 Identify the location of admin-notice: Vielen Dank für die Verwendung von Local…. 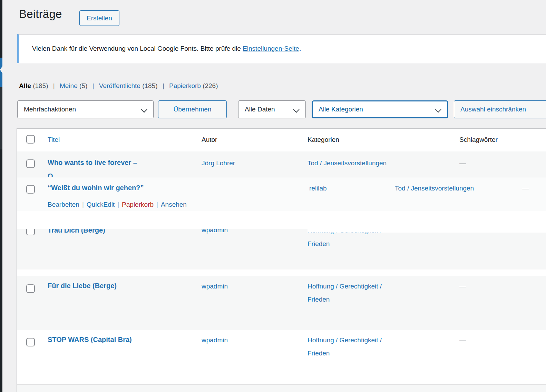
(282, 49).